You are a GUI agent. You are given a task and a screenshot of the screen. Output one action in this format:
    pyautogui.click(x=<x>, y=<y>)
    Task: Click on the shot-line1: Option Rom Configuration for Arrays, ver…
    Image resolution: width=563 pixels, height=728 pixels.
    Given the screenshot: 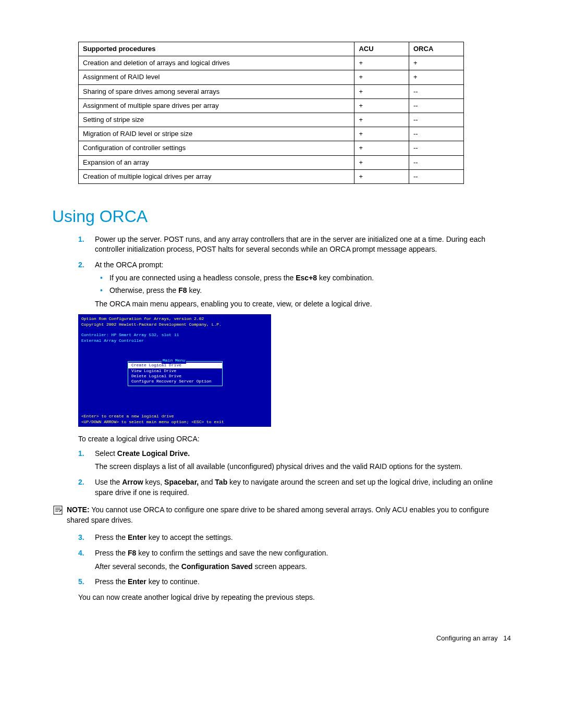 What is the action you would take?
    pyautogui.click(x=175, y=319)
    